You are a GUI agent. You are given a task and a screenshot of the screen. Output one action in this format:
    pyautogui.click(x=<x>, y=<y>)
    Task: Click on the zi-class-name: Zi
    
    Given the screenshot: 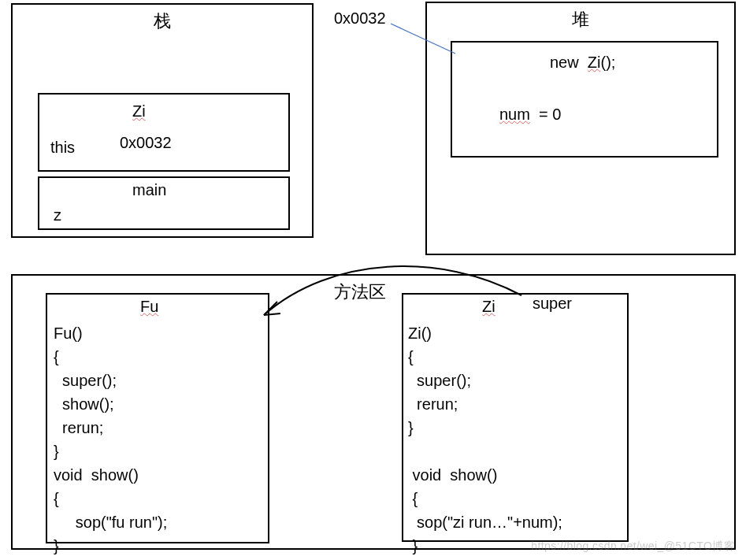 What is the action you would take?
    pyautogui.click(x=488, y=307)
    